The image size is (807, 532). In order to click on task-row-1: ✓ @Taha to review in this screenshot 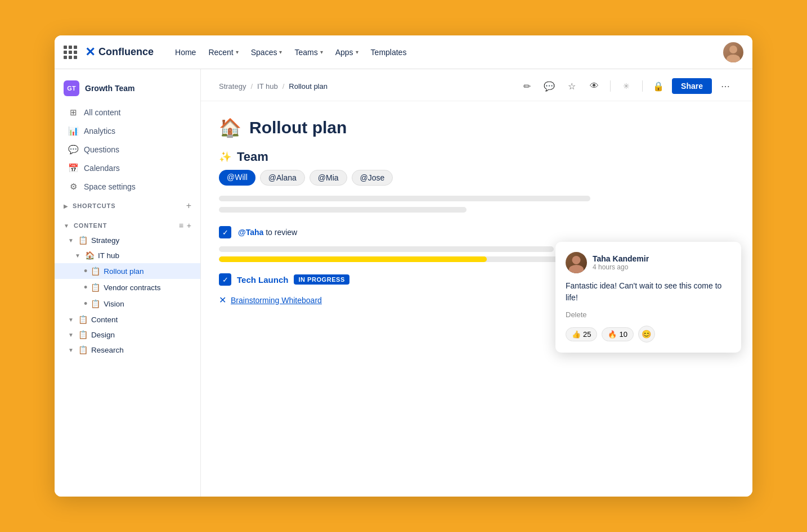, I will do `click(477, 232)`.